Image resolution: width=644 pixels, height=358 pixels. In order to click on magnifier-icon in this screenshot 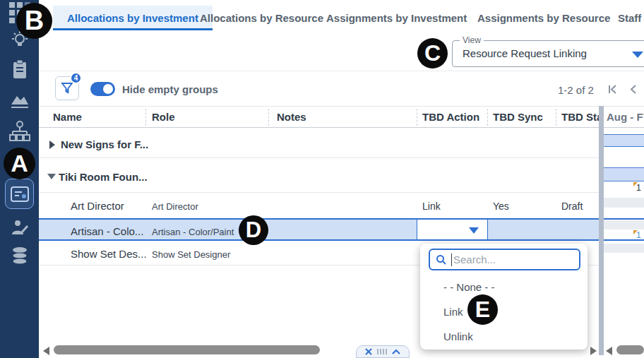, I will do `click(441, 260)`.